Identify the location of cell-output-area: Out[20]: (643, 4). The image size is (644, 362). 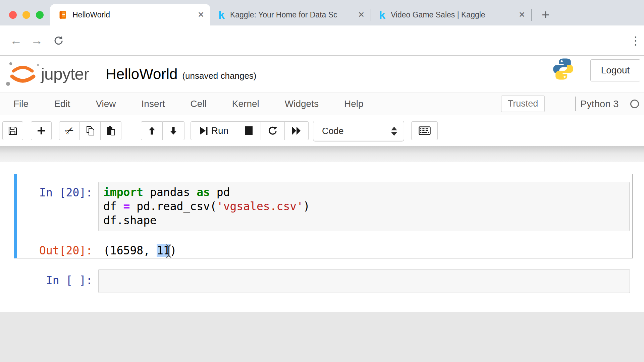
(325, 251).